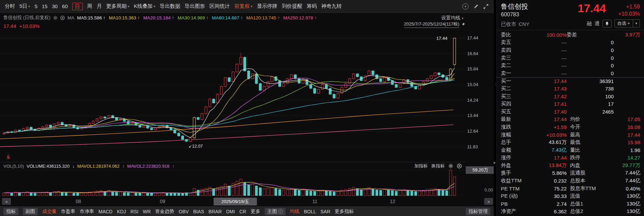  I want to click on toolbar-item: 导出图形, so click(195, 6).